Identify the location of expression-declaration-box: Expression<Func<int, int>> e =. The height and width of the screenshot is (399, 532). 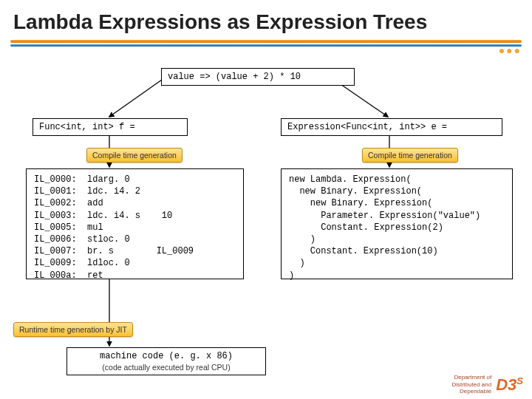
(392, 127).